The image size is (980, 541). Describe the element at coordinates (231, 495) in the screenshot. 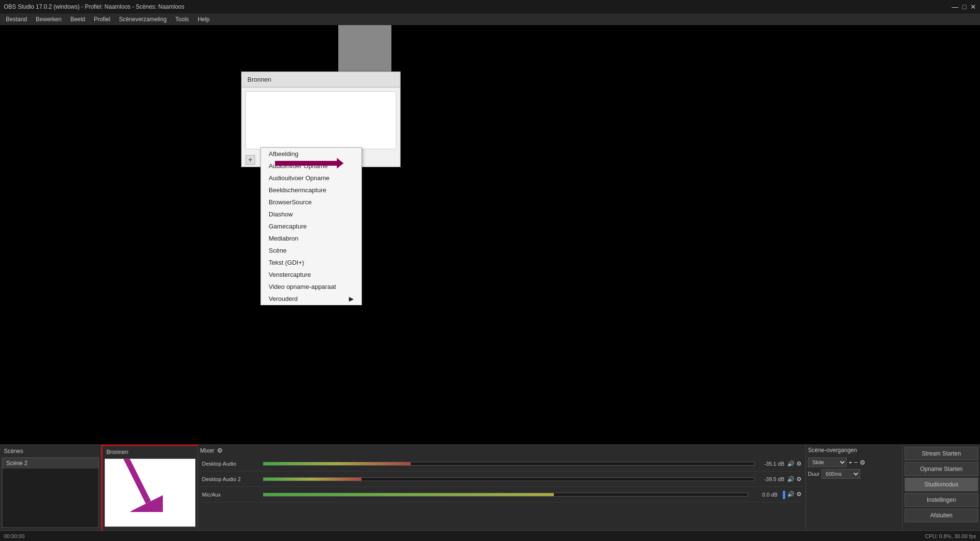

I see `channel-name-2: Mic/Aux` at that location.